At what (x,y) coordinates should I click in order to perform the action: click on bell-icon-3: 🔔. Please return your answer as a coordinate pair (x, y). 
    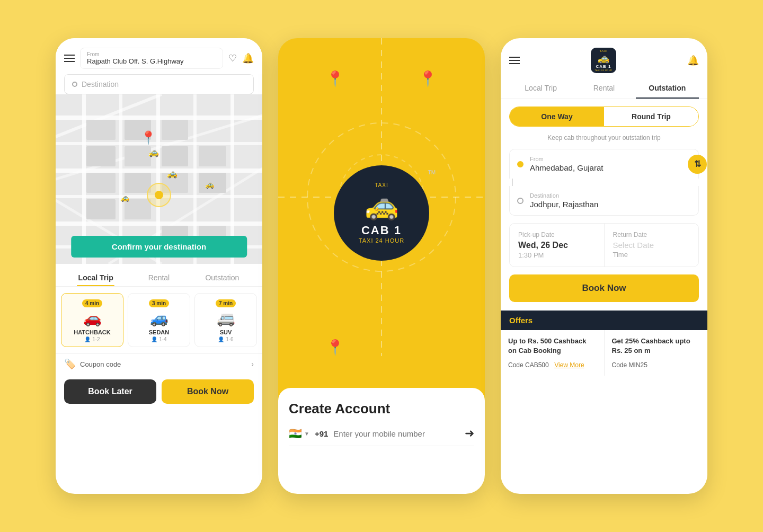
    Looking at the image, I should click on (693, 60).